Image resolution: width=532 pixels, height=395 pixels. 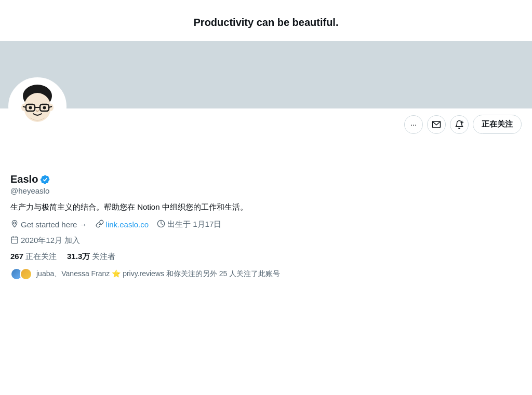 What do you see at coordinates (54, 224) in the screenshot?
I see `get-started-text: Get started here →` at bounding box center [54, 224].